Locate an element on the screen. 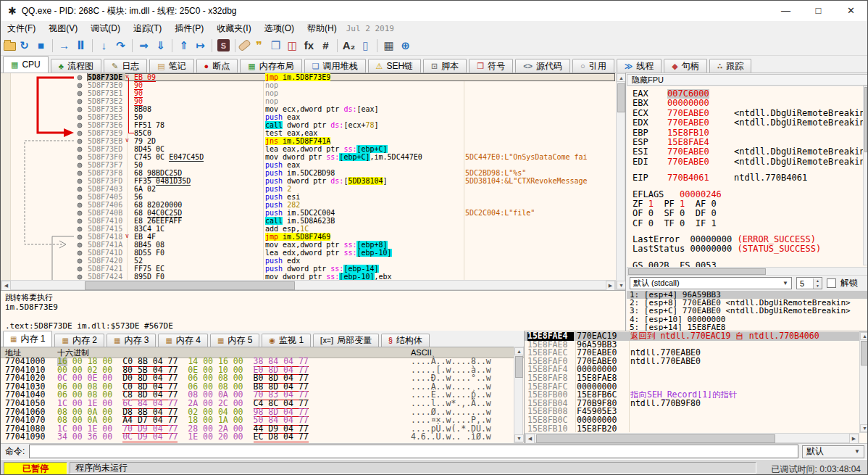  disasm-row: 5D8F73DEvEB 09jmp im.5D8F73E9 is located at coordinates (351, 77).